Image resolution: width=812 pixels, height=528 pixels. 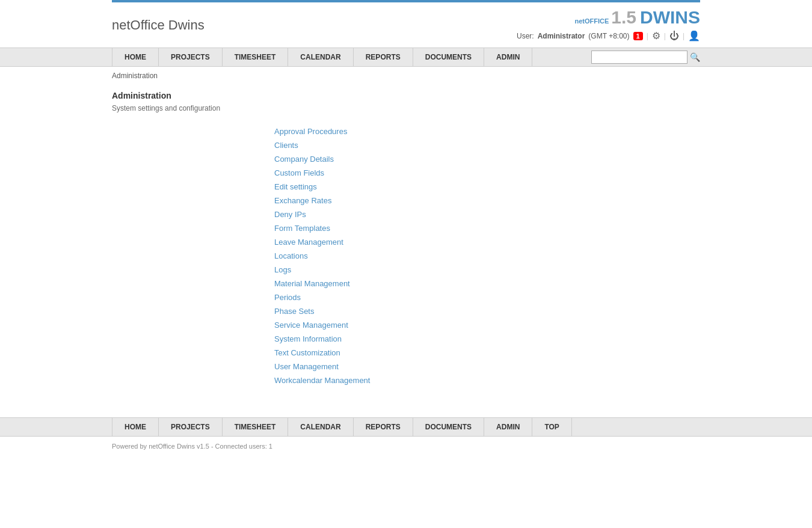 What do you see at coordinates (487, 159) in the screenshot?
I see `admin-link-company-details: Company Details` at bounding box center [487, 159].